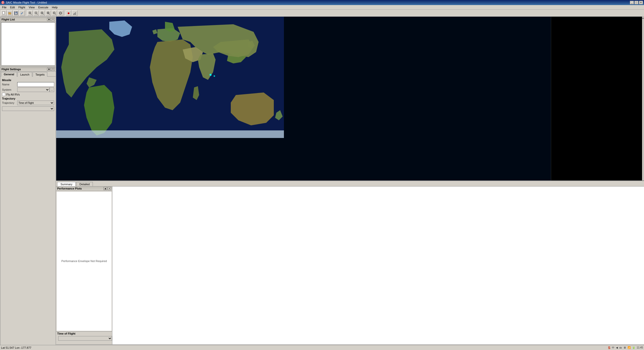 Image resolution: width=644 pixels, height=350 pixels. Describe the element at coordinates (636, 3) in the screenshot. I see `maximize-button: □` at that location.